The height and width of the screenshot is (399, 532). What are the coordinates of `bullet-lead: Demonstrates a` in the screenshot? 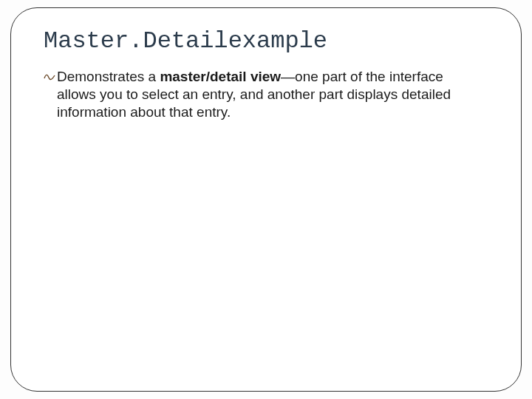 It's located at (108, 77).